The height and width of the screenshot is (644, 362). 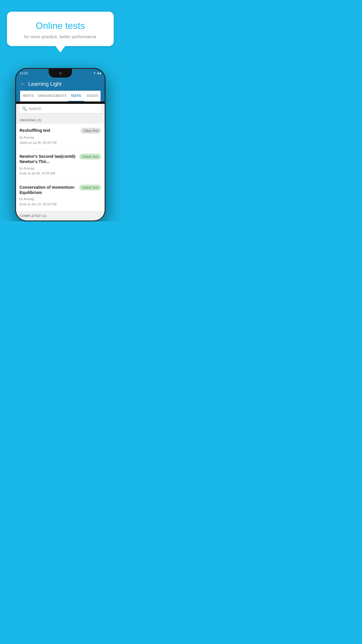 What do you see at coordinates (48, 190) in the screenshot?
I see `test-card-3-title: Conservation of momentum-Equilibrium` at bounding box center [48, 190].